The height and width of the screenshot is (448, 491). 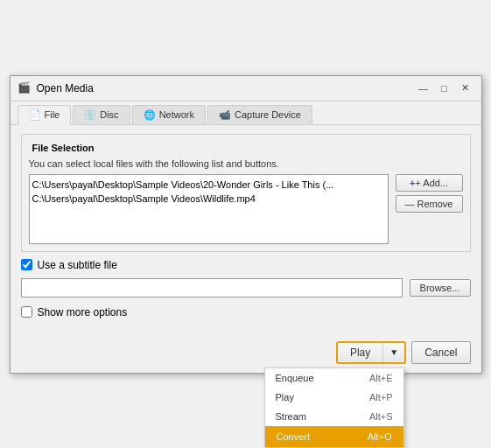 What do you see at coordinates (334, 437) in the screenshot?
I see `dropdown-convert: Convert Alt+O` at bounding box center [334, 437].